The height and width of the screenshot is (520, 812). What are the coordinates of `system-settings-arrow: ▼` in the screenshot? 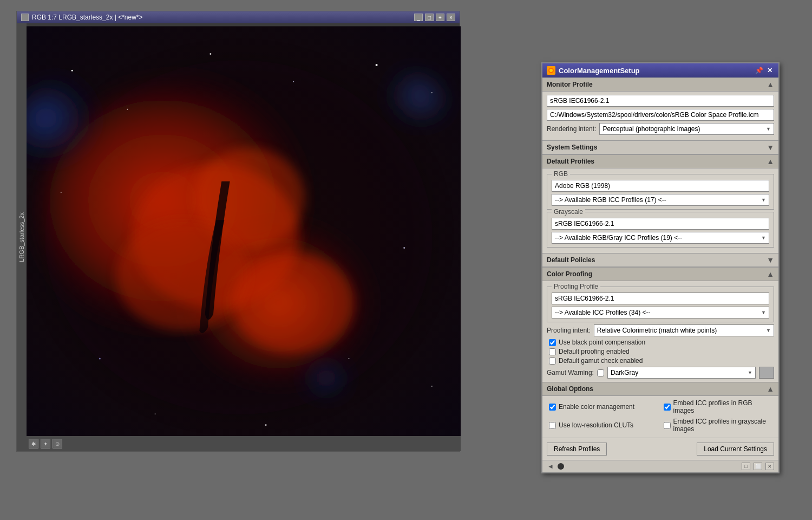 It's located at (770, 147).